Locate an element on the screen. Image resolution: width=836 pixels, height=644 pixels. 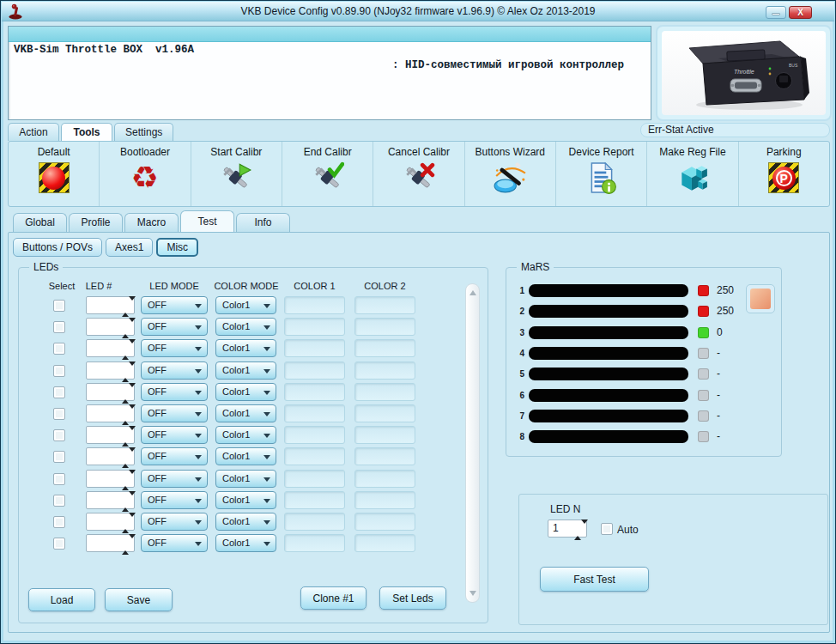
sub-tab-axes1: Axes1 is located at coordinates (129, 247).